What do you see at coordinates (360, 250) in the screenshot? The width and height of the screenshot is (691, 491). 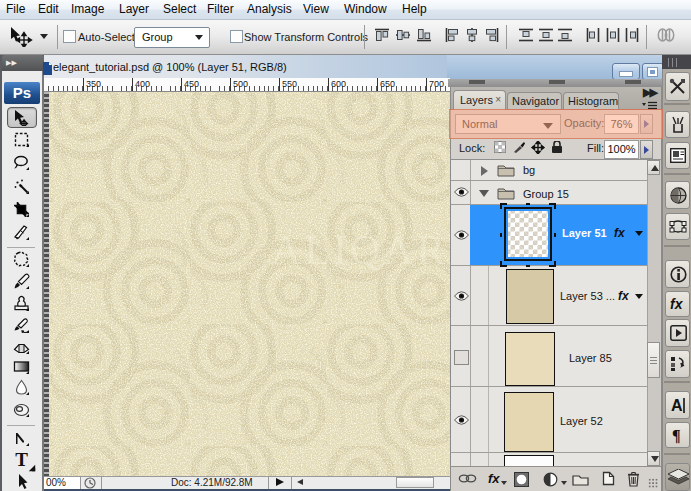 I see `svg-text: ALIQARI` at bounding box center [360, 250].